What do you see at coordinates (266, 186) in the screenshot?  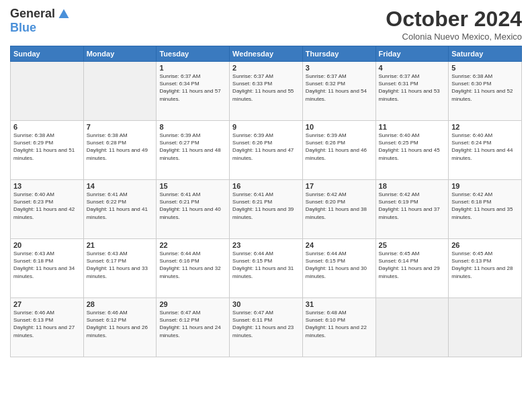 I see `day-number: 16` at bounding box center [266, 186].